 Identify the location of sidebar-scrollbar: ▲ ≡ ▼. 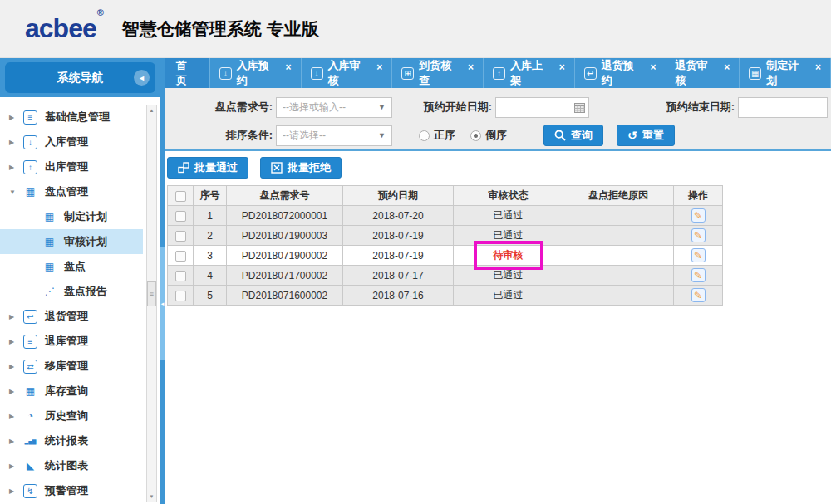
(151, 304).